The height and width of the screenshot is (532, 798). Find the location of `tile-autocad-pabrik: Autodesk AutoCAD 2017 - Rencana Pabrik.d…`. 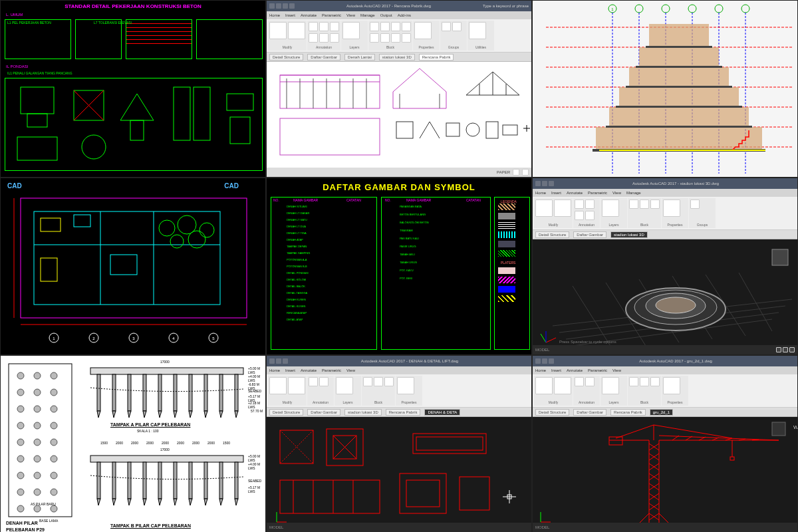

tile-autocad-pabrik: Autodesk AutoCAD 2017 - Rencana Pabrik.d… is located at coordinates (399, 89).